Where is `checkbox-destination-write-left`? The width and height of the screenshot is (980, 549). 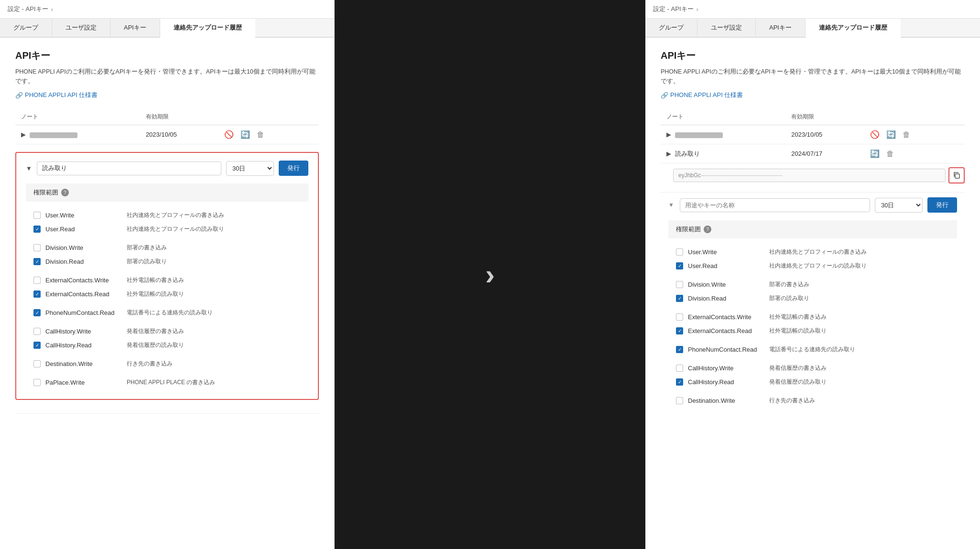 checkbox-destination-write-left is located at coordinates (37, 364).